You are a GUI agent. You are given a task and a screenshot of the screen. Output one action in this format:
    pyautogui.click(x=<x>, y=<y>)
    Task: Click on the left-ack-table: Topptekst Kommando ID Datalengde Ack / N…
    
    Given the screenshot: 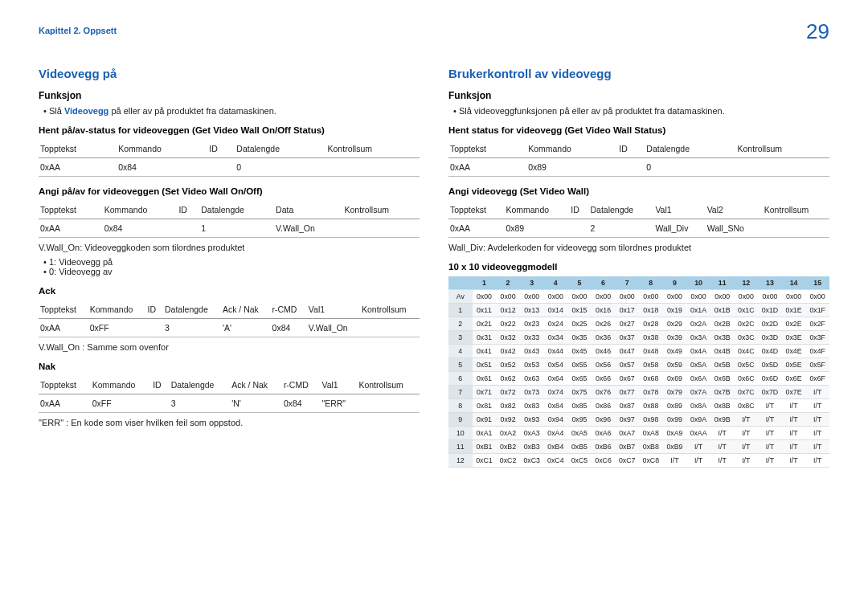 What is the action you would take?
    pyautogui.click(x=229, y=319)
    